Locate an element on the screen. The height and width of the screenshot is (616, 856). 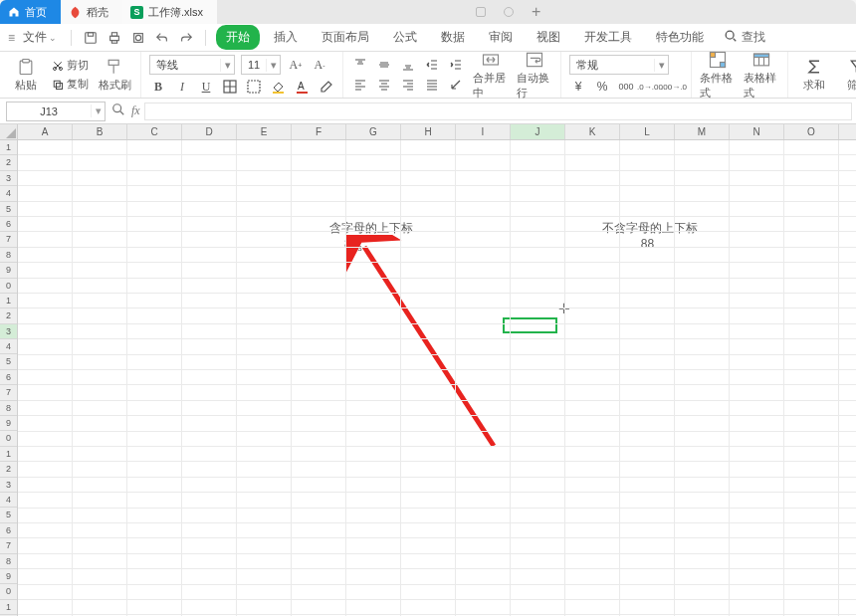
merge-center-button: 合并居中 is located at coordinates (491, 76).